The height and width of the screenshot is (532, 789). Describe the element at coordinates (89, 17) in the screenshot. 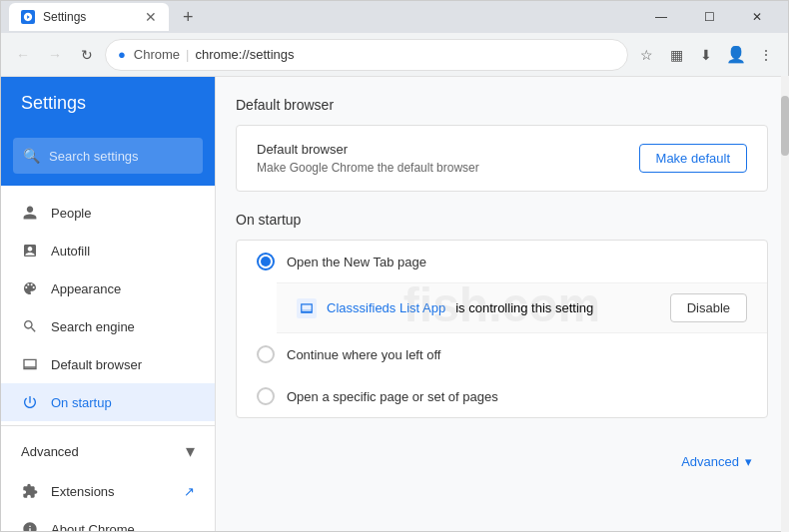

I see `settings-tab: Settings ✕` at that location.